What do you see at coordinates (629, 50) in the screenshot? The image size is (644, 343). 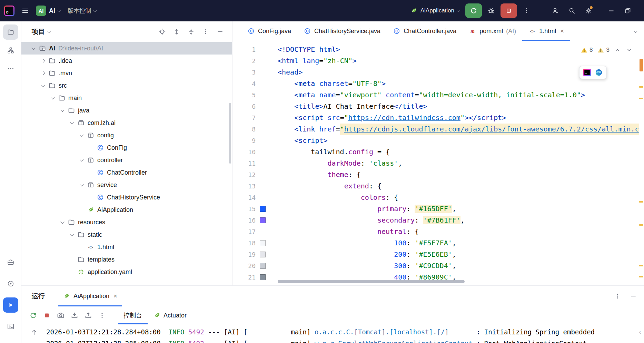 I see `next-problem-button` at bounding box center [629, 50].